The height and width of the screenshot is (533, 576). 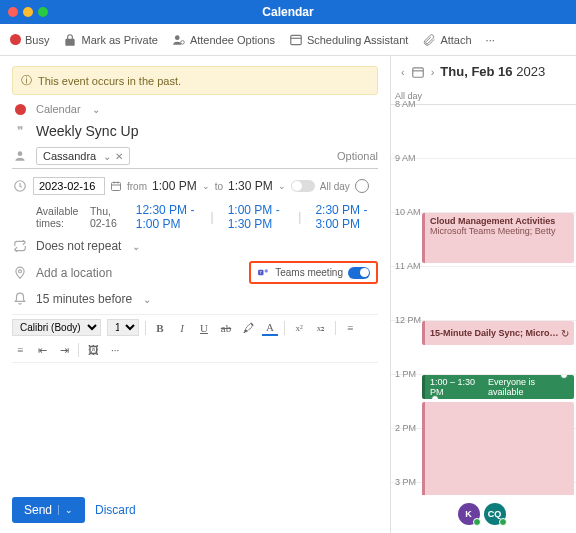 I want to click on show-as-busy: Busy, so click(x=30, y=40).